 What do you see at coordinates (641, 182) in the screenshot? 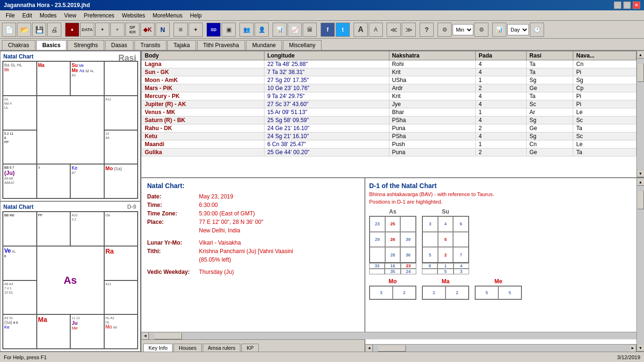
I see `bav-scroll-up: ▲` at bounding box center [641, 182].